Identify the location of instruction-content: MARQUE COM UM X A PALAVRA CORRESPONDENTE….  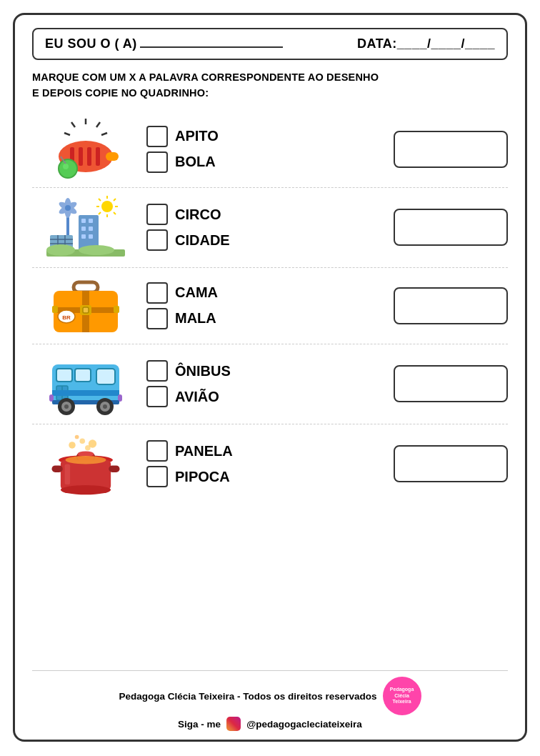
(206, 85).